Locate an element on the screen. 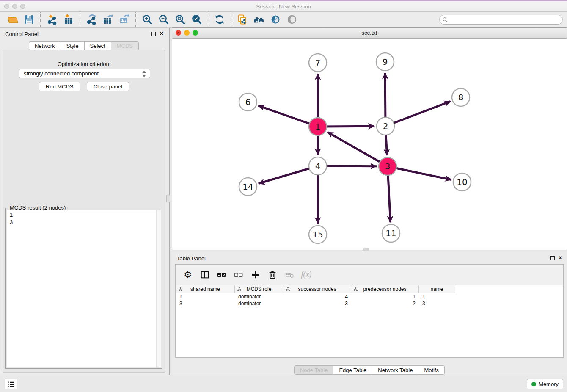  panel-divider-handle is located at coordinates (168, 199).